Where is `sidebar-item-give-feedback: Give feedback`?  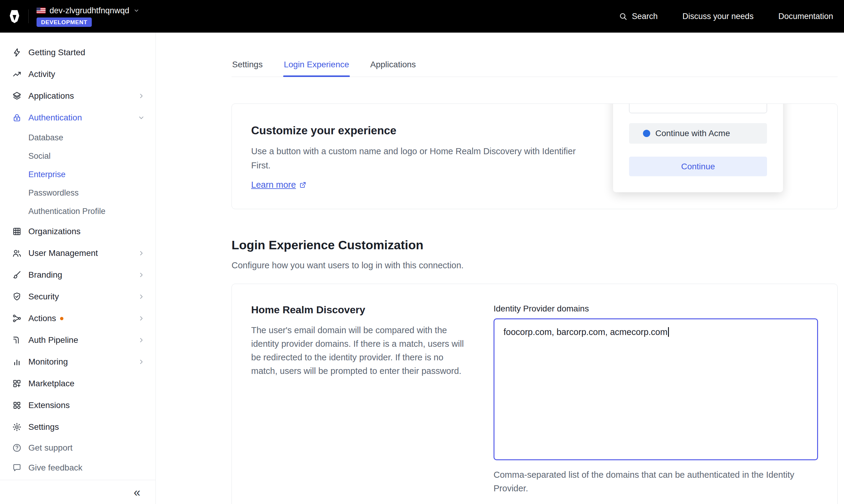
sidebar-item-give-feedback: Give feedback is located at coordinates (78, 468).